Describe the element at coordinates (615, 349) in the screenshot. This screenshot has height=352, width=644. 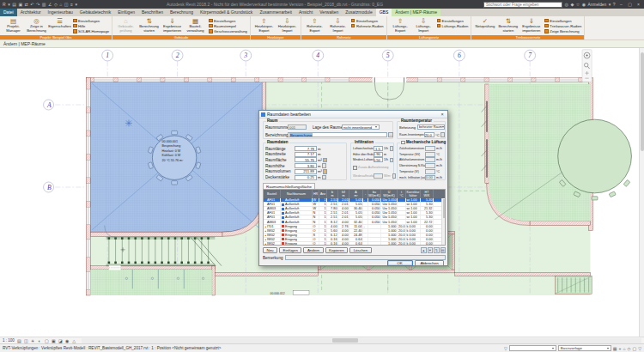
I see `editable-only-icon: ▦` at that location.